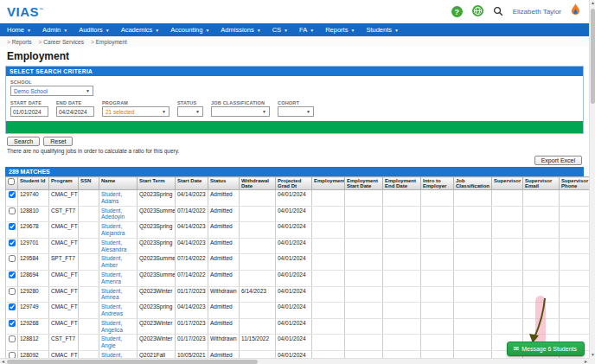  Describe the element at coordinates (112, 261) in the screenshot. I see `student-name-link: Student, Amber` at that location.